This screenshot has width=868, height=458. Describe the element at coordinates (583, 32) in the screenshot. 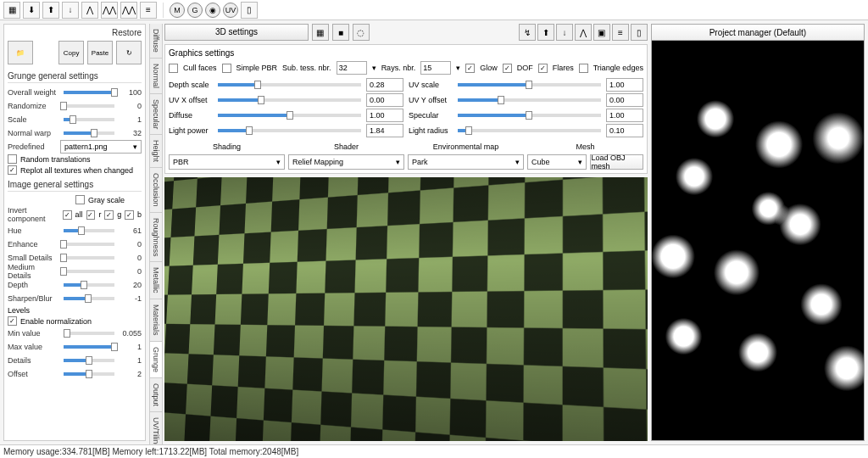

I see `rt-4-icon: ⋀` at that location.